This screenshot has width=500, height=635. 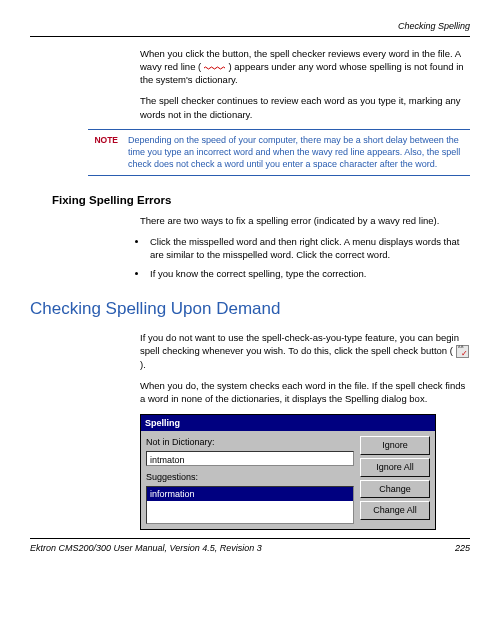 What do you see at coordinates (250, 36) in the screenshot?
I see `header-rule` at bounding box center [250, 36].